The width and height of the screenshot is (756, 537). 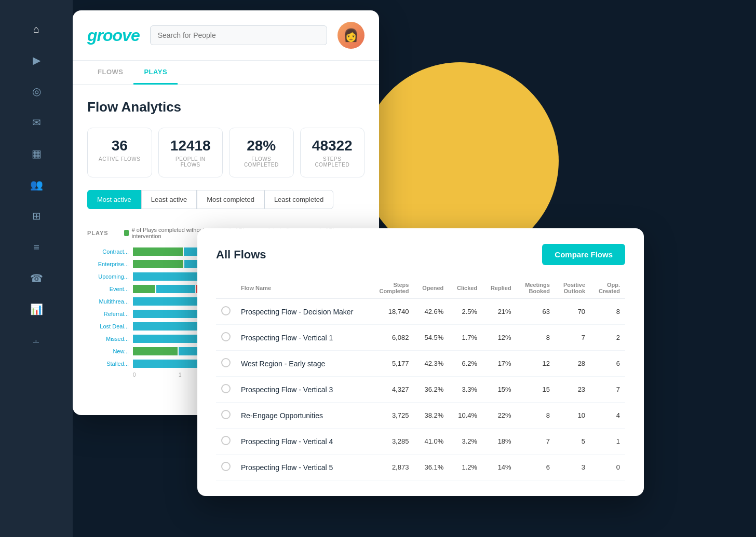 What do you see at coordinates (108, 277) in the screenshot?
I see `chart-row-label: Upcoming...` at bounding box center [108, 277].